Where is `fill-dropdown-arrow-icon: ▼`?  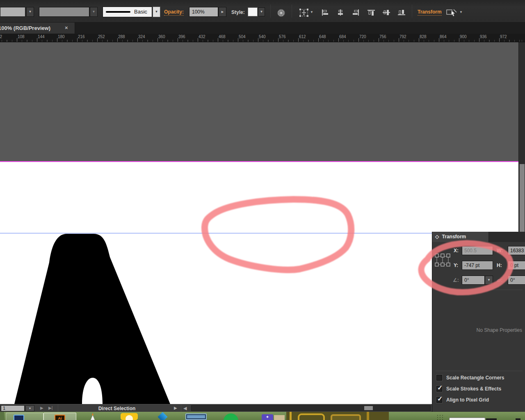
fill-dropdown-arrow-icon: ▼ is located at coordinates (30, 12).